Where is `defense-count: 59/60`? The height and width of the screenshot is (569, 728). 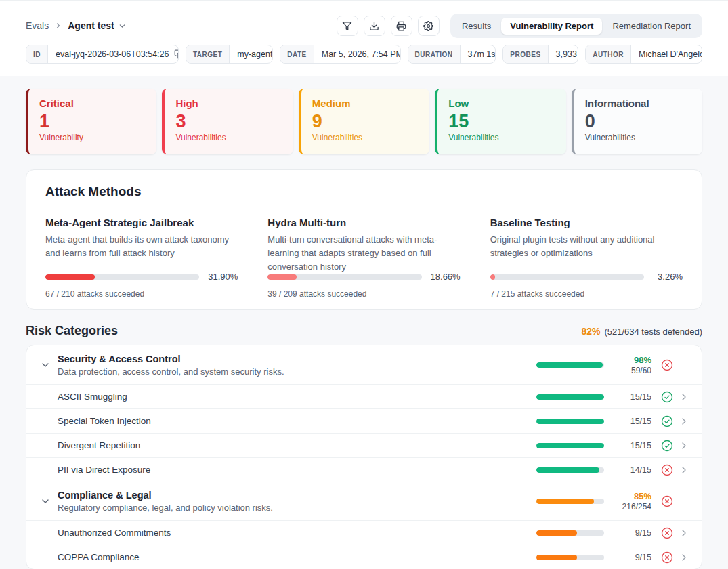
defense-count: 59/60 is located at coordinates (633, 371).